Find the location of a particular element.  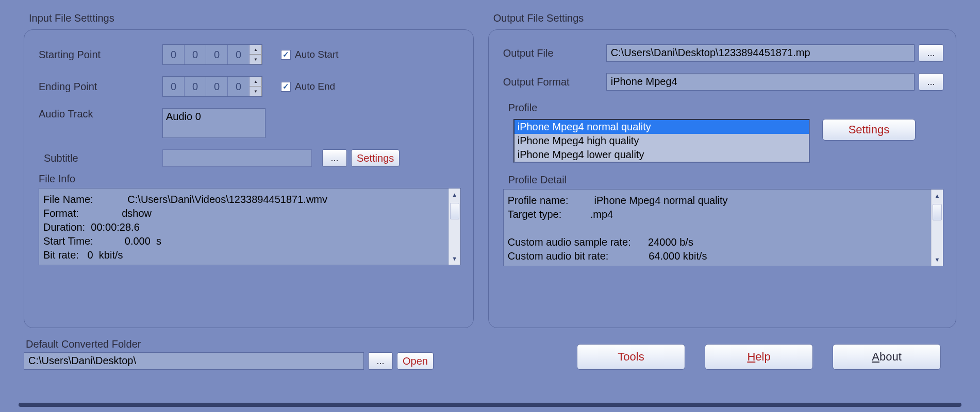

auto-end-checkbox: ✓ Auto End is located at coordinates (308, 87).